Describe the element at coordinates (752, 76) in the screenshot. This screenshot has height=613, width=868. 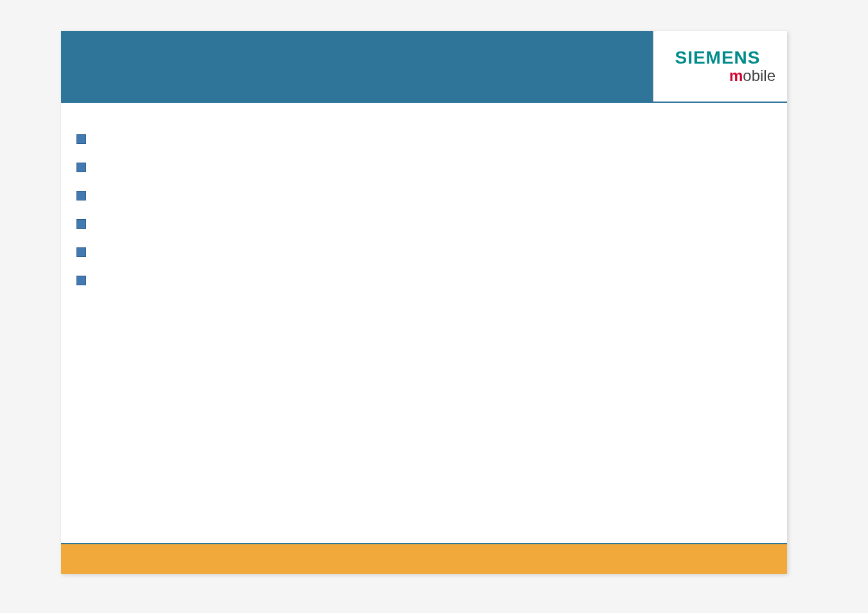
I see `logo-mobile-text: mobile` at that location.